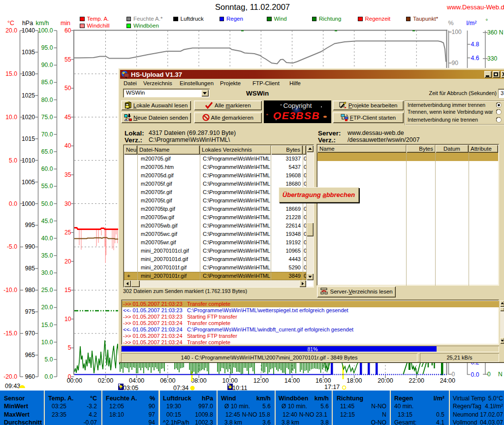 The image size is (504, 425). I want to click on svg-text: 18:00, so click(354, 381).